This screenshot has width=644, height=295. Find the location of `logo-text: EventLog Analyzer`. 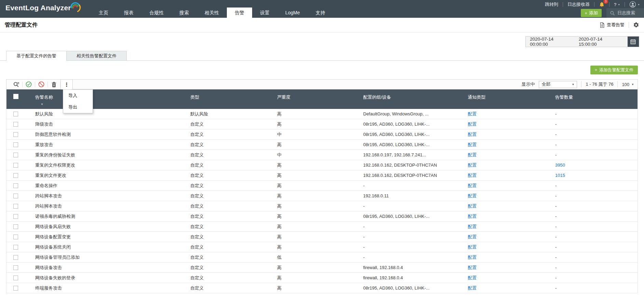

logo-text: EventLog Analyzer is located at coordinates (38, 8).